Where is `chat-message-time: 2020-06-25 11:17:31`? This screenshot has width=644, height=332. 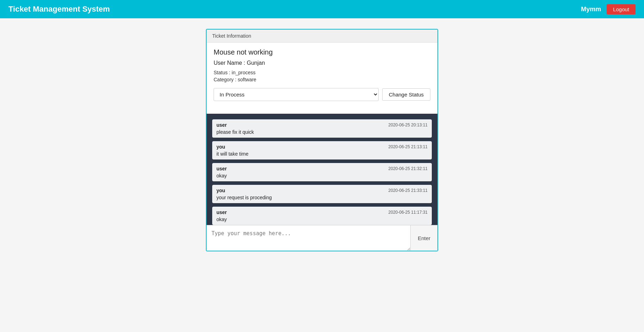
chat-message-time: 2020-06-25 11:17:31 is located at coordinates (408, 212).